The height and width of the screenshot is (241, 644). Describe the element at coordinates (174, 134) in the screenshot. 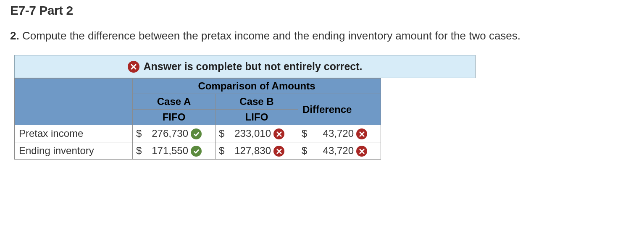

I see `answer-cell: $276,730` at that location.